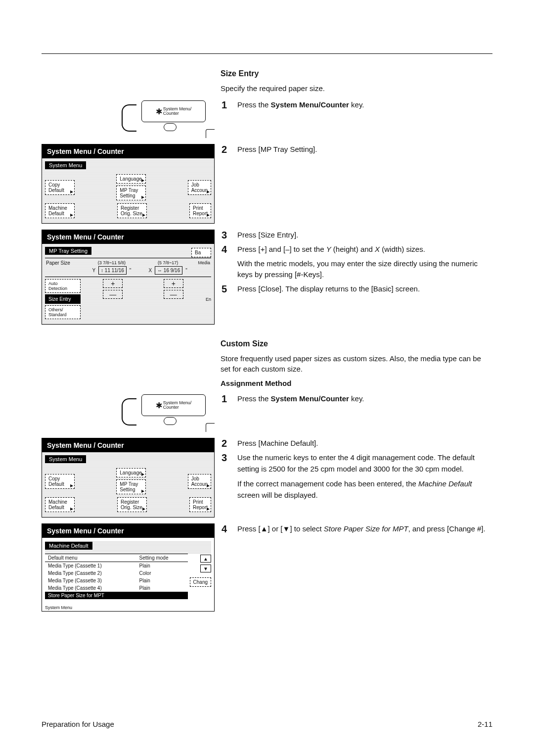  What do you see at coordinates (365, 262) in the screenshot?
I see `step-4-text: Press [+] and [–] to set the Y (height) …` at bounding box center [365, 262].